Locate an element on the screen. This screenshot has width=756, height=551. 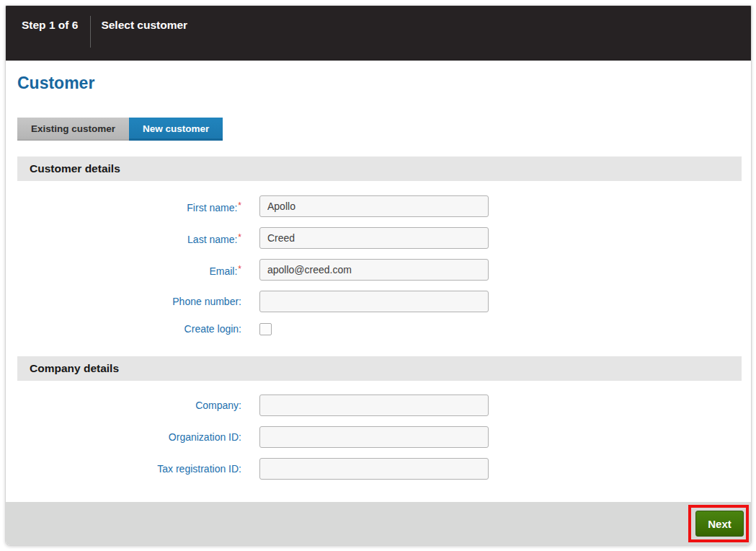
tax-registration-id-input is located at coordinates (374, 469).